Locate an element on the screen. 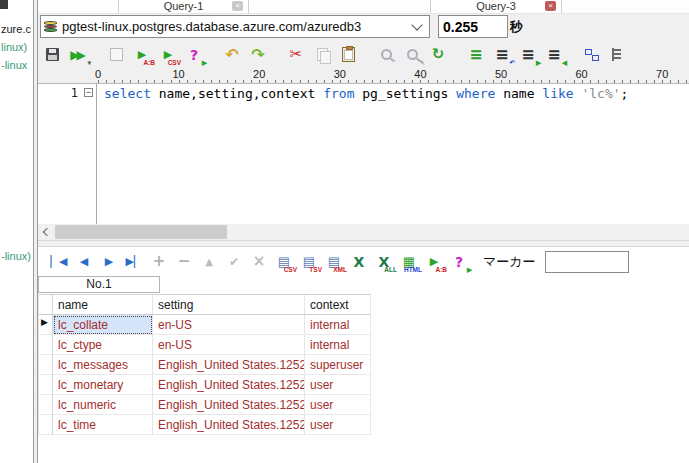 Image resolution: width=689 pixels, height=463 pixels. fold-toggle-icon: − is located at coordinates (88, 92).